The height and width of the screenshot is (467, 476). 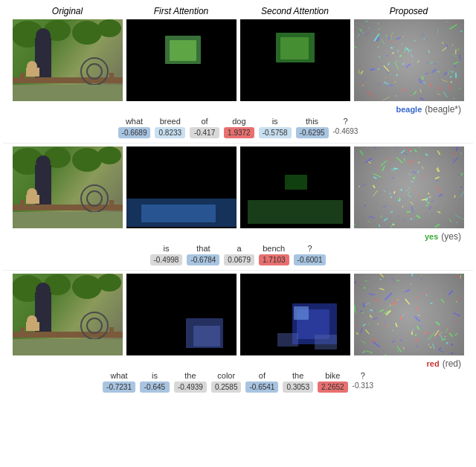 What do you see at coordinates (239, 260) in the screenshot?
I see `score-badge: 0.0679` at bounding box center [239, 260].